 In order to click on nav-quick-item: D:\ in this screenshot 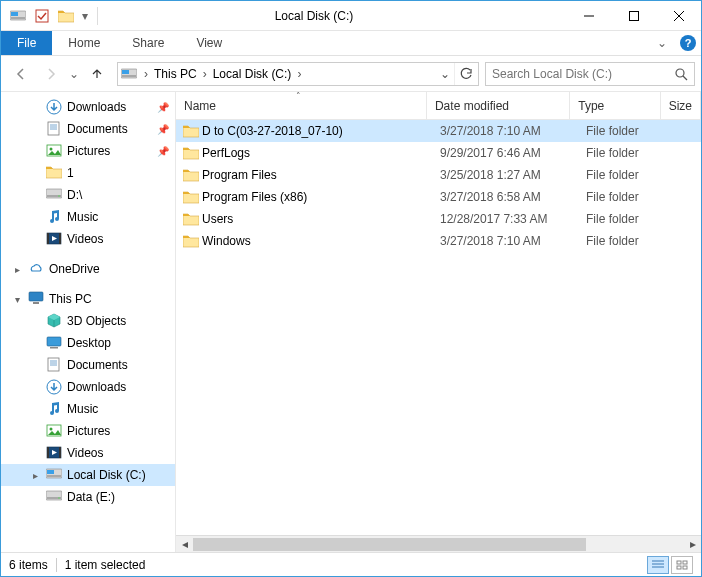, I will do `click(88, 195)`.